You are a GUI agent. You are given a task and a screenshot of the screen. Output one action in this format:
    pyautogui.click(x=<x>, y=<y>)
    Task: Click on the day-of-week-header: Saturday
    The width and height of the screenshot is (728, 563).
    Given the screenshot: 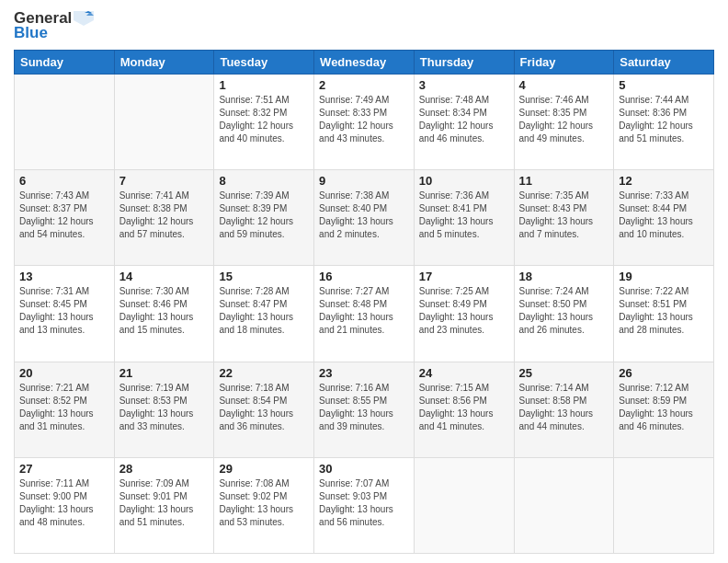 What is the action you would take?
    pyautogui.click(x=664, y=63)
    